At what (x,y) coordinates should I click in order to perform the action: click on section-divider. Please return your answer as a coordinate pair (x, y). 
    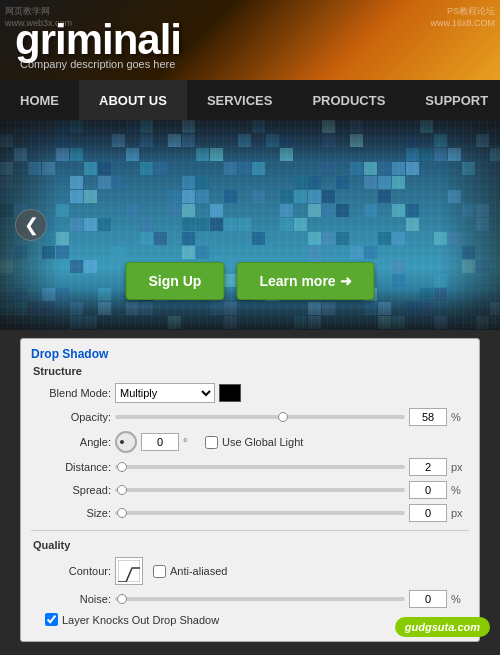
    Looking at the image, I should click on (250, 530).